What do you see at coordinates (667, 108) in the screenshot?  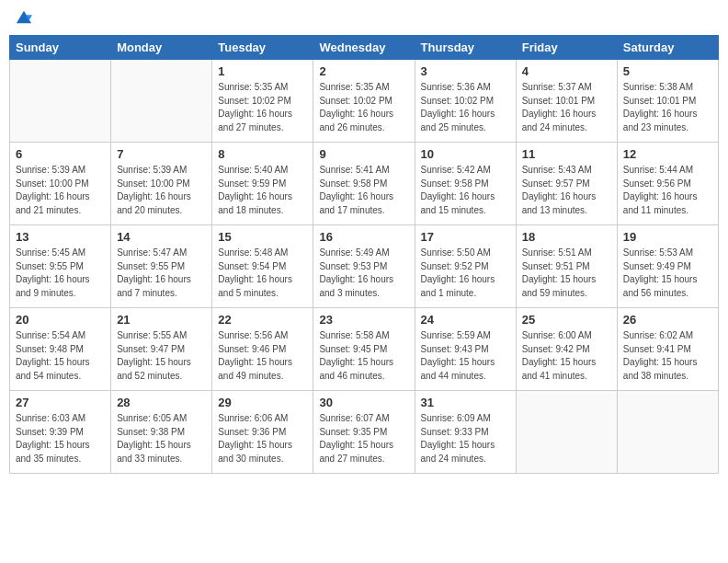 I see `day-info: Sunrise: 5:38 AM Sunset: 10:01 PM Daylig…` at bounding box center [667, 108].